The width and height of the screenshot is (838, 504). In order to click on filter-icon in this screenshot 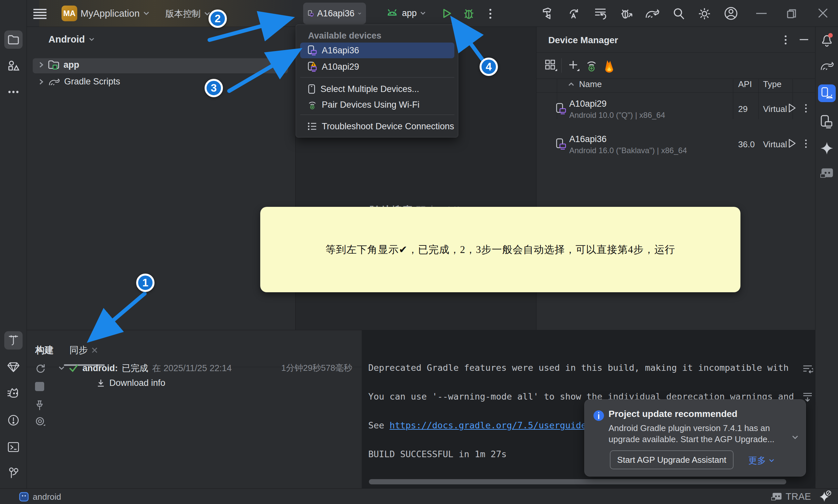, I will do `click(40, 422)`.